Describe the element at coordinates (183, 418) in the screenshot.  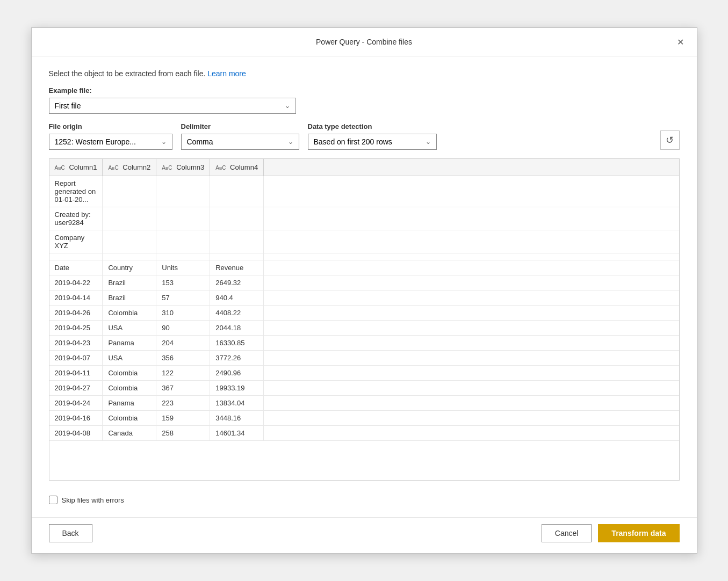
I see `cell-r14-c2: 159` at that location.